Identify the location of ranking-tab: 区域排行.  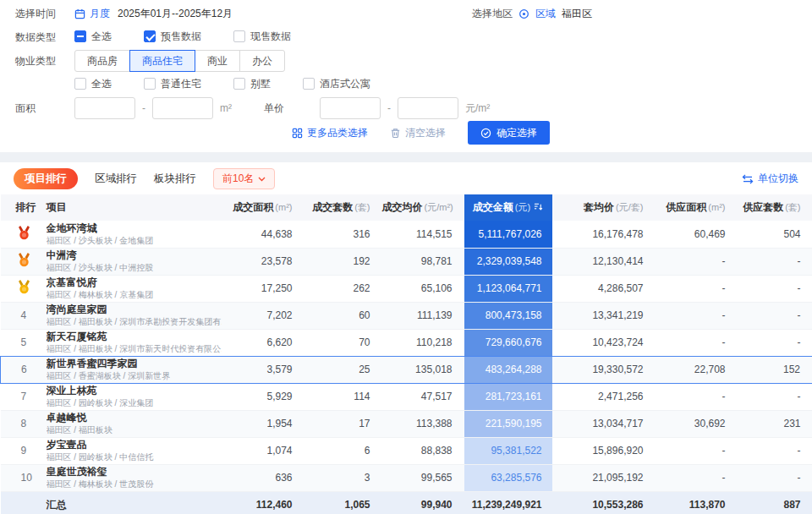
(116, 179).